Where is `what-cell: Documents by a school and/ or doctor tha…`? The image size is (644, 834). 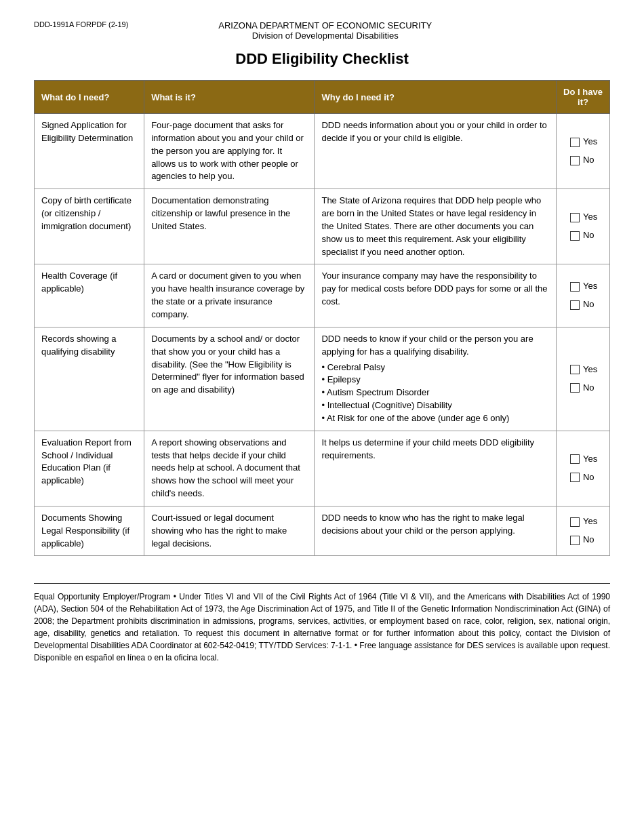
what-cell: Documents by a school and/ or doctor tha… is located at coordinates (229, 378).